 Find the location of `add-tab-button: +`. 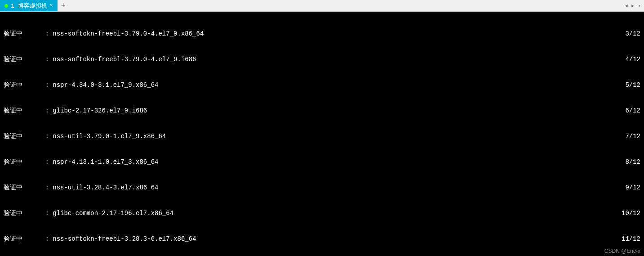

add-tab-button: + is located at coordinates (63, 5).